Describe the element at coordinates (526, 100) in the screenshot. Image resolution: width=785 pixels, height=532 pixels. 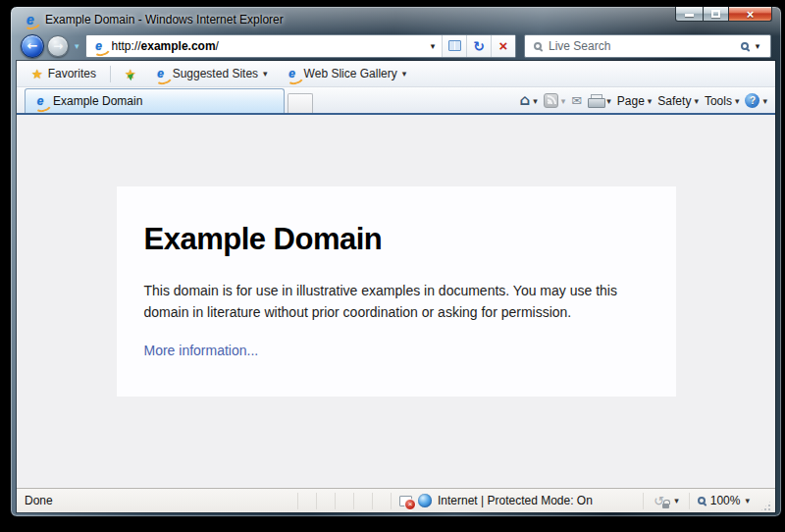
I see `home-icon: ⌂` at that location.